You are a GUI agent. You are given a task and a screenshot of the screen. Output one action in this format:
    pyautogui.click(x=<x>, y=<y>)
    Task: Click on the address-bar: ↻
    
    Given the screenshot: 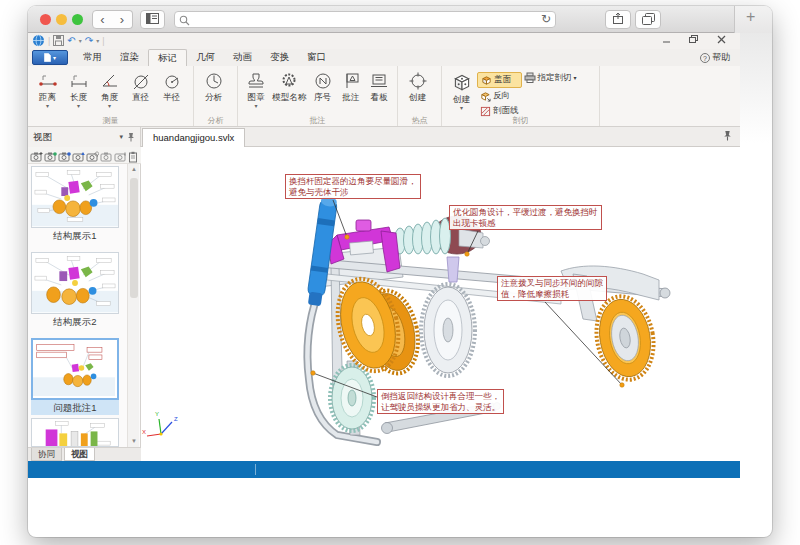 What is the action you would take?
    pyautogui.click(x=365, y=20)
    